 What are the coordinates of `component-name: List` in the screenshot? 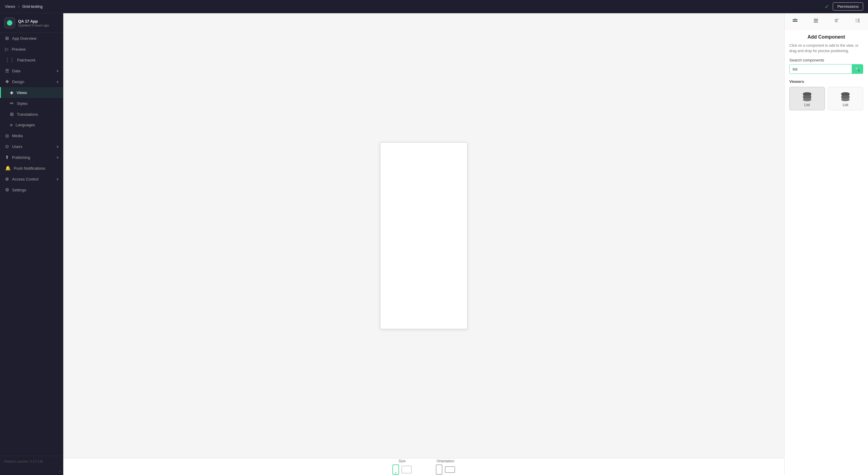 It's located at (807, 105).